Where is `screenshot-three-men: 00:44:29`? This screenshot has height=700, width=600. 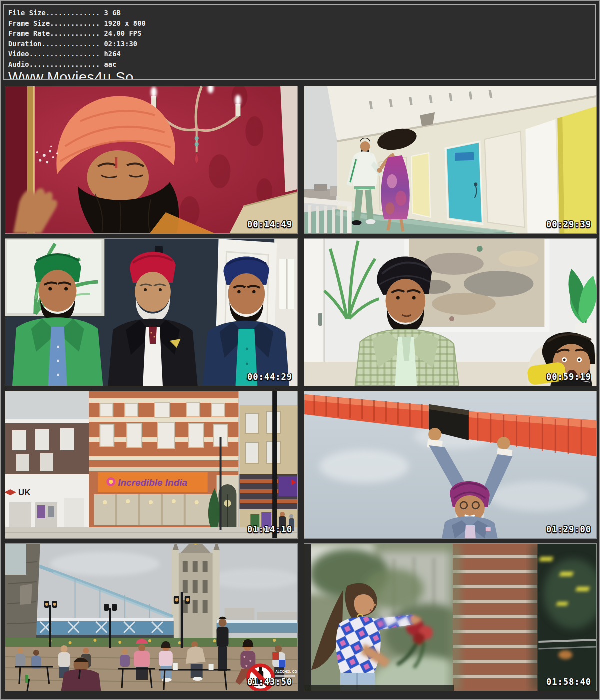 screenshot-three-men: 00:44:29 is located at coordinates (152, 312).